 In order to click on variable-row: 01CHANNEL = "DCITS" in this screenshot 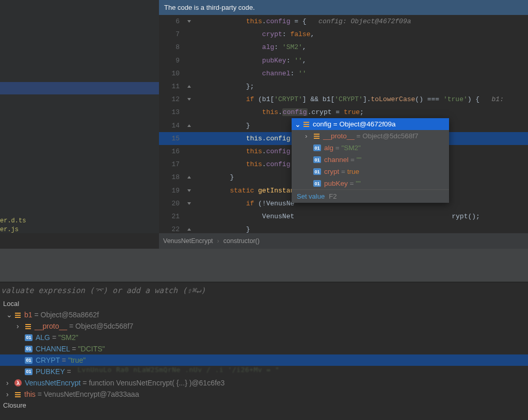, I will do `click(264, 349)`.